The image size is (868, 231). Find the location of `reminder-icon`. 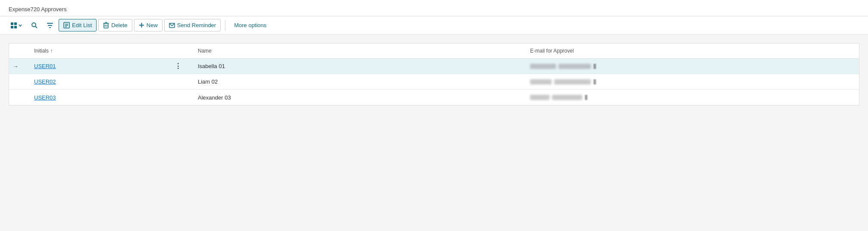

reminder-icon is located at coordinates (172, 25).